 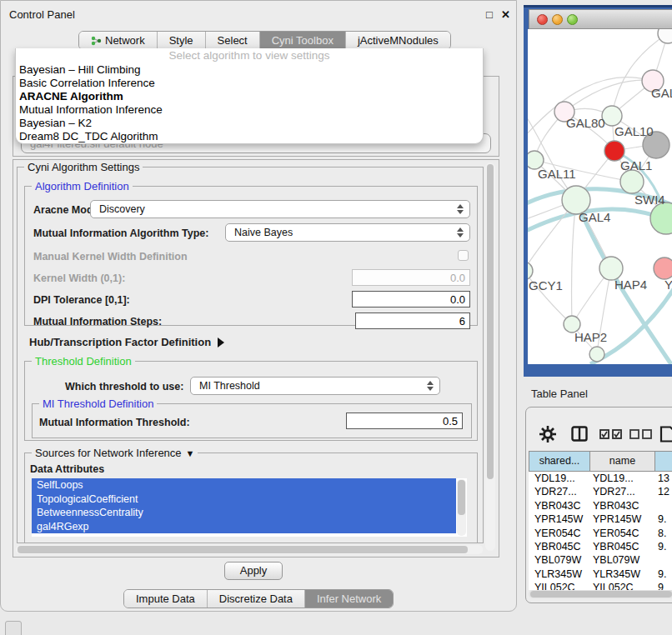 What do you see at coordinates (243, 485) in the screenshot?
I see `attribute-item: SelfLoops` at bounding box center [243, 485].